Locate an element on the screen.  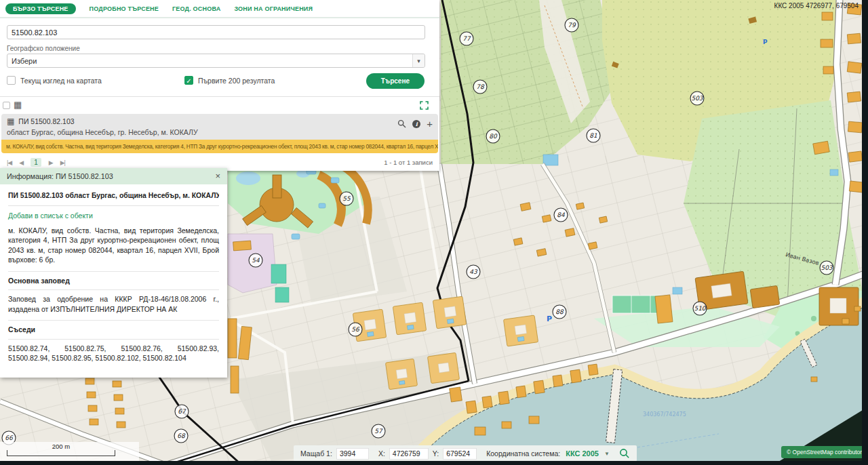
status-bar: Мащаб 1: X: Y: Координатна система: ККС … is located at coordinates (465, 453).